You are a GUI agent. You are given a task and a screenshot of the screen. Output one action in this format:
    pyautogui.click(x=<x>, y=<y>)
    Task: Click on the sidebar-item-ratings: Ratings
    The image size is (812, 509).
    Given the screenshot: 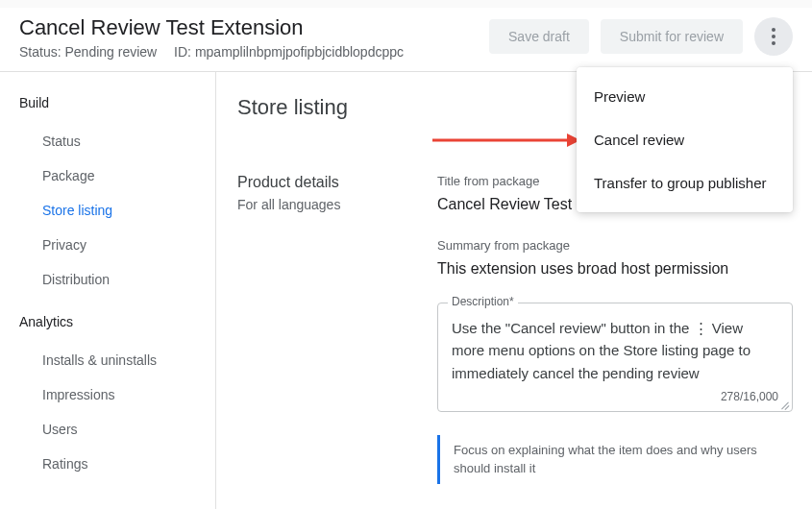 What is the action you would take?
    pyautogui.click(x=117, y=464)
    